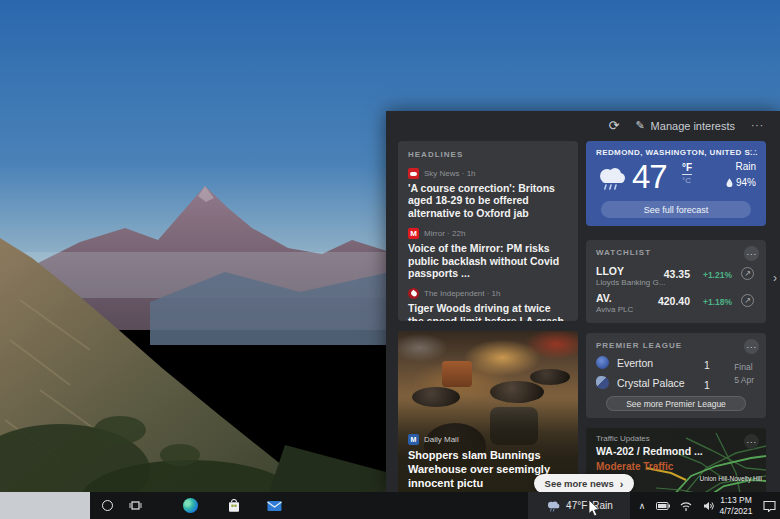  I want to click on headlines-title: HEADLINES, so click(488, 154).